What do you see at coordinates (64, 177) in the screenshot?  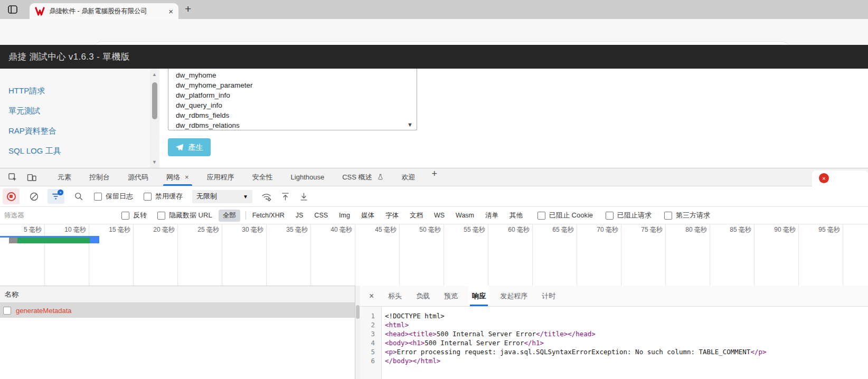 I see `tab-elements: 元素` at bounding box center [64, 177].